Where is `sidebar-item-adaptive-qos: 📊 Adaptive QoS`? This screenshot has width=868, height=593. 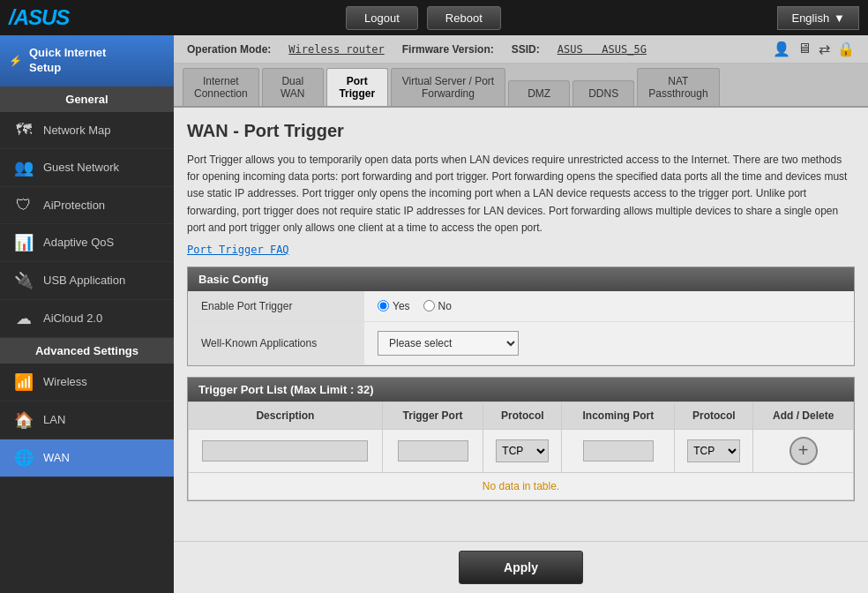
sidebar-item-adaptive-qos: 📊 Adaptive QoS is located at coordinates (86, 244).